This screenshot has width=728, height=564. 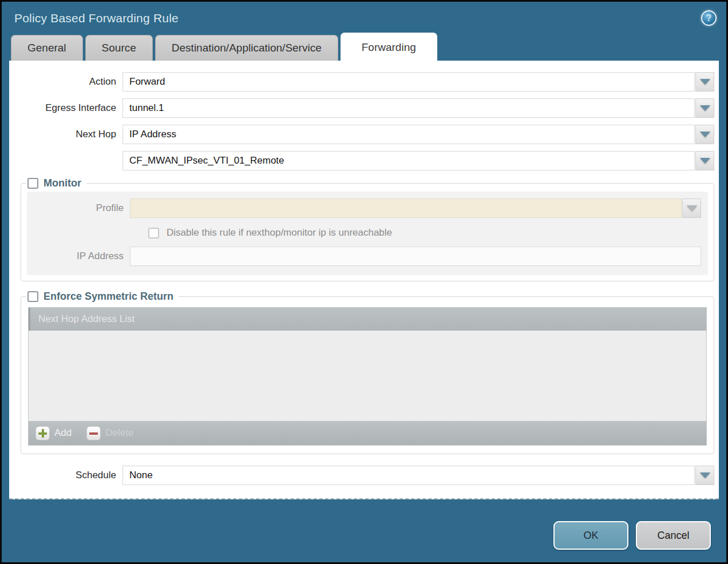 What do you see at coordinates (409, 475) in the screenshot?
I see `schedule-input` at bounding box center [409, 475].